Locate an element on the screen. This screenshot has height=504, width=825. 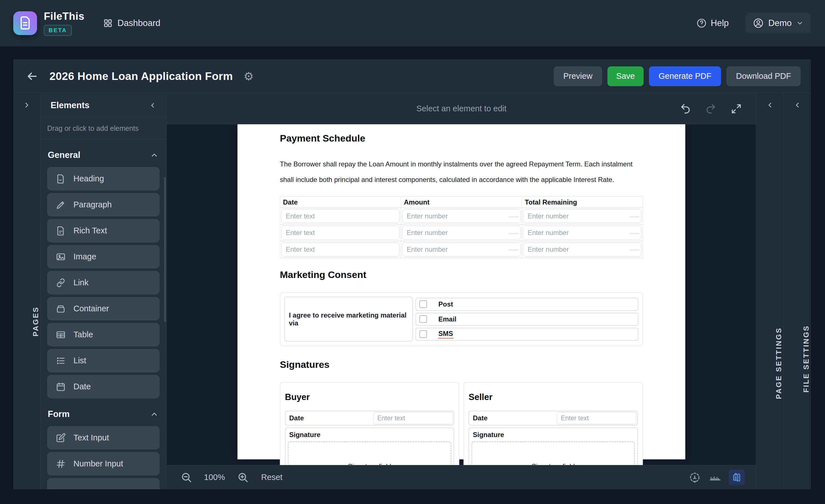
user-avatar-icon is located at coordinates (758, 23).